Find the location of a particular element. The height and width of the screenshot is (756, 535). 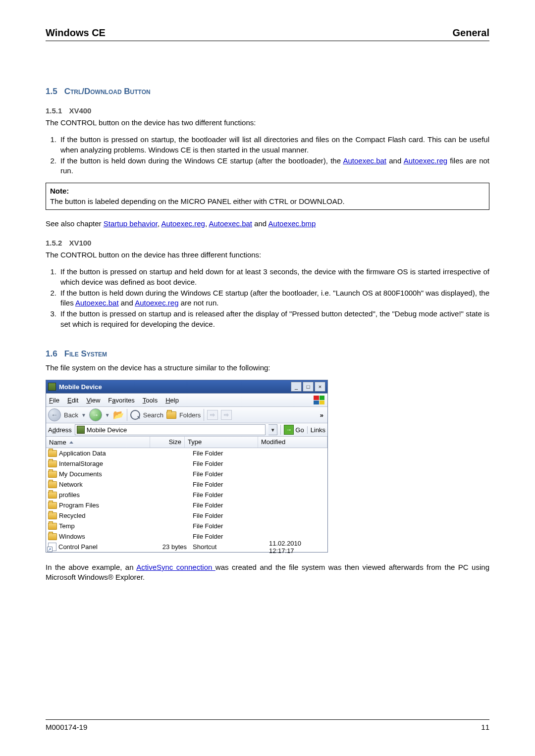

section-number: 1.6 is located at coordinates (52, 354).